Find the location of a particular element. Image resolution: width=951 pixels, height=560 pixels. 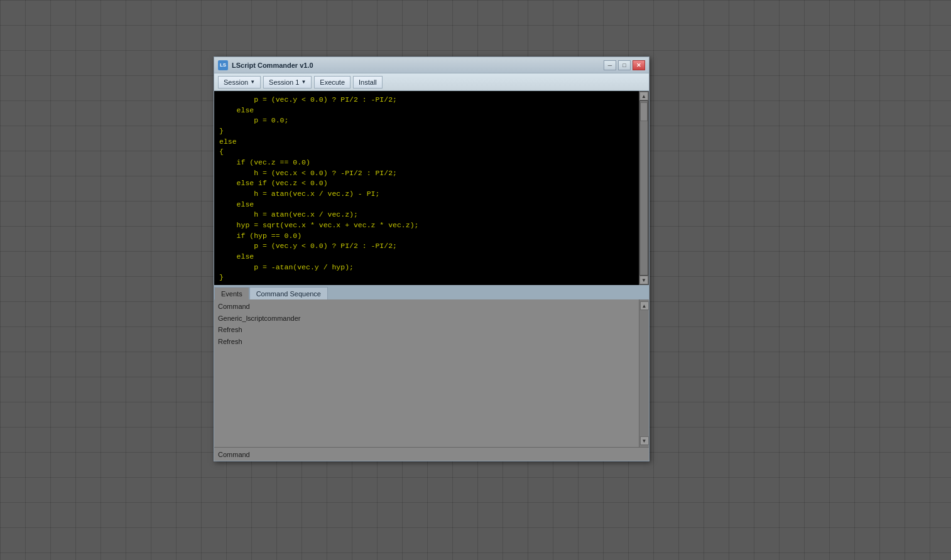

window-controls: ─ □ ✕ is located at coordinates (624, 65).